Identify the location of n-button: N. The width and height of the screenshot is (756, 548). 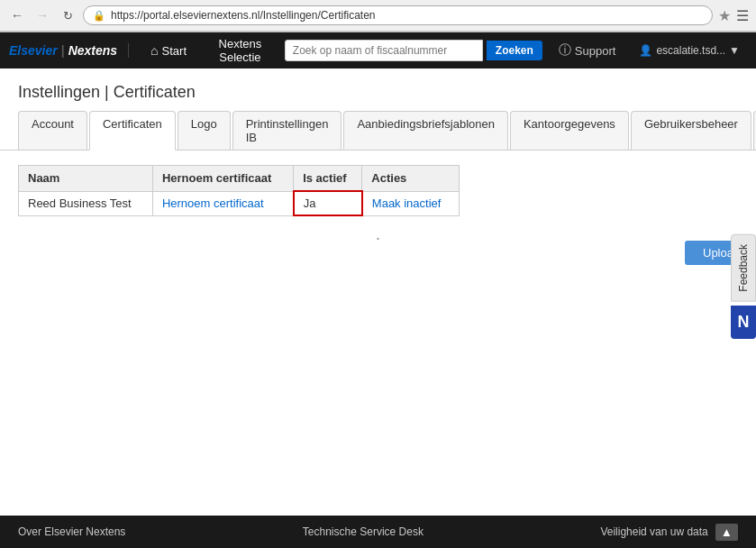
(743, 323).